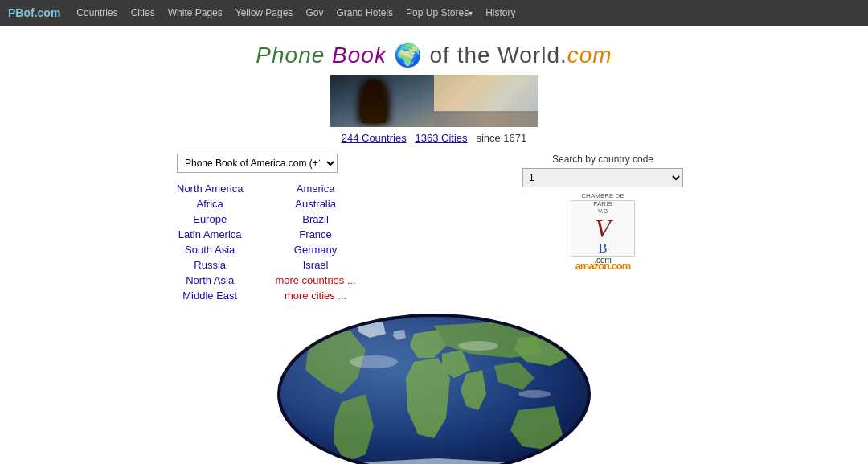  Describe the element at coordinates (315, 235) in the screenshot. I see `region-france: France` at that location.